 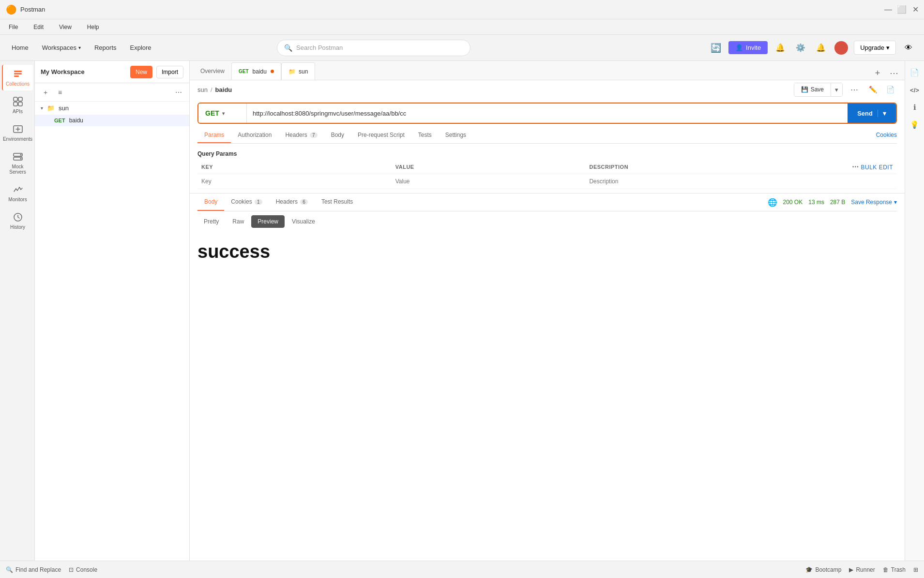 What do you see at coordinates (547, 175) in the screenshot?
I see `params-table: KEY VALUE DESCRIPTION ⋯ Bulk Edit` at bounding box center [547, 175].